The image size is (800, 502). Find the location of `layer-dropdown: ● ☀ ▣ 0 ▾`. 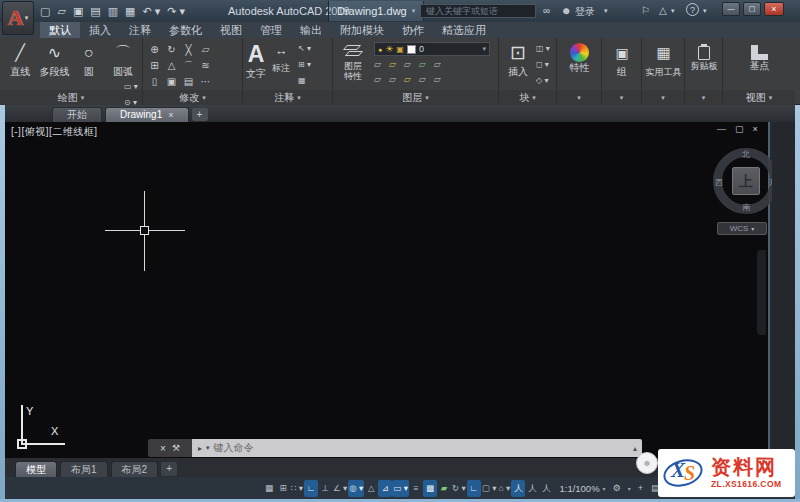

layer-dropdown: ● ☀ ▣ 0 ▾ is located at coordinates (432, 49).